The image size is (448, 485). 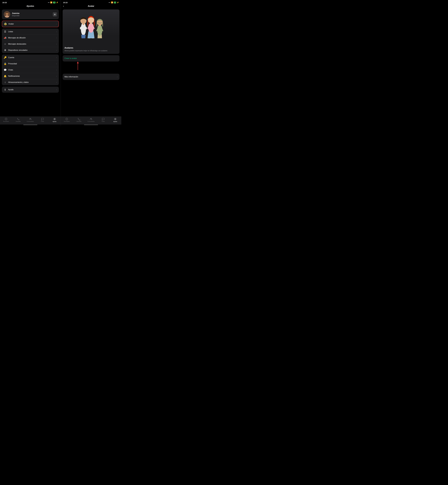 What do you see at coordinates (32, 32) in the screenshot?
I see `listas-label: Listas` at bounding box center [32, 32].